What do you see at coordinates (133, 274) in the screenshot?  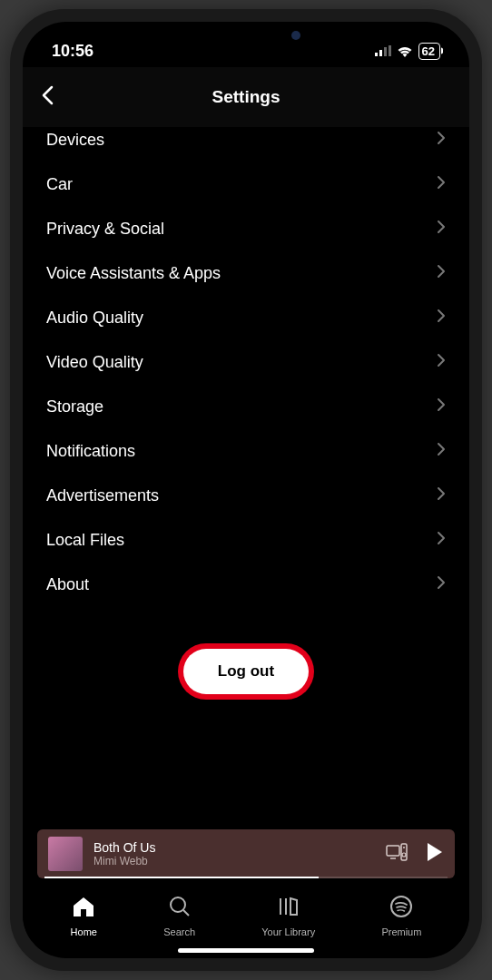 I see `settings-item-label: Voice Assistants & Apps` at bounding box center [133, 274].